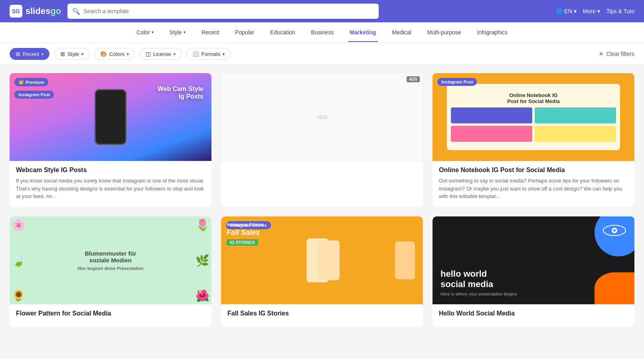  What do you see at coordinates (322, 140) in the screenshot?
I see `template-card-ad: ADS ADS` at bounding box center [322, 140].